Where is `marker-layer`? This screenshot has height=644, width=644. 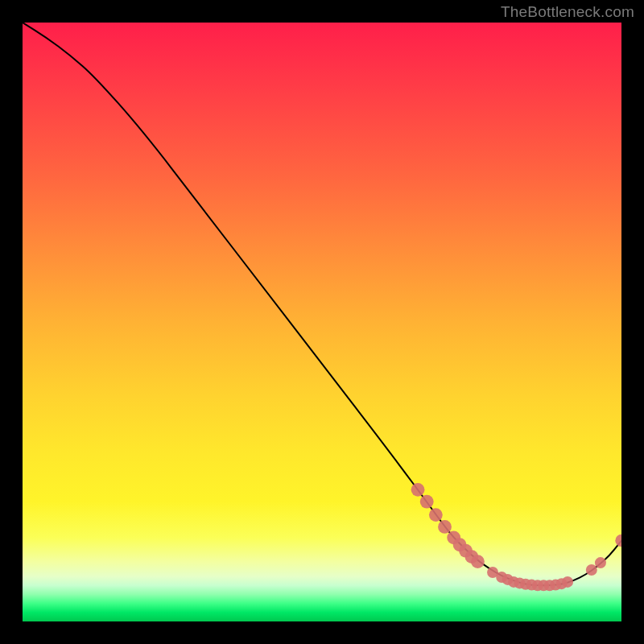
marker-layer is located at coordinates (517, 537).